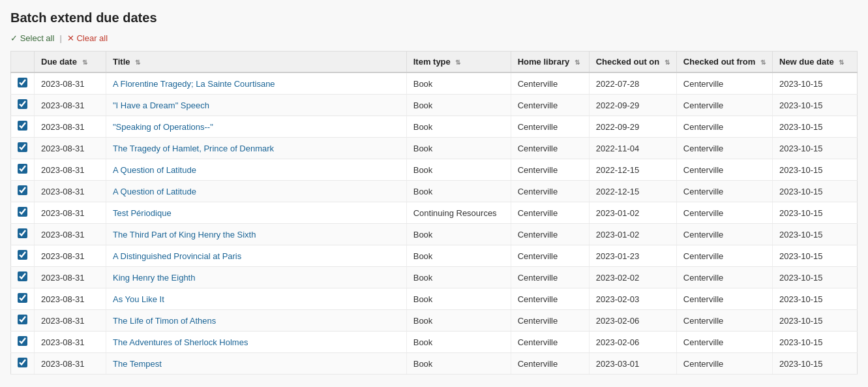 The width and height of the screenshot is (868, 387). What do you see at coordinates (161, 106) in the screenshot?
I see `title-link: "I Have a Dream" Speech` at bounding box center [161, 106].